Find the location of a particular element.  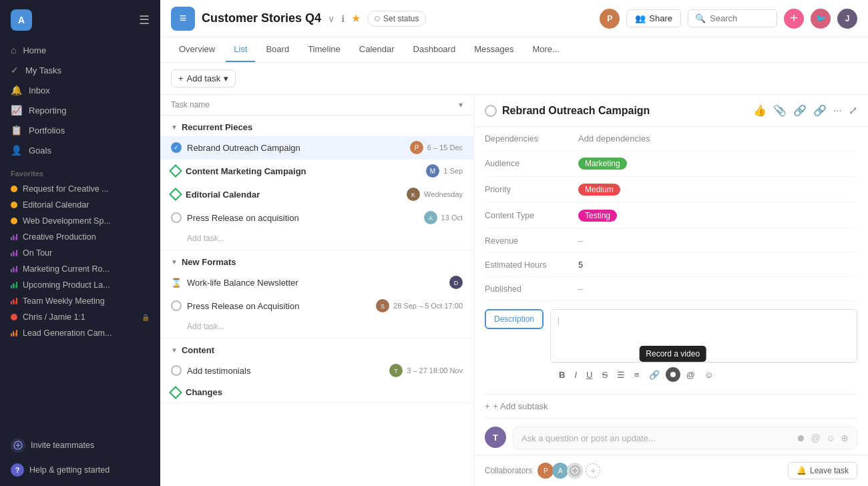

task-name-label: Press Release on acquisition is located at coordinates (306, 218).